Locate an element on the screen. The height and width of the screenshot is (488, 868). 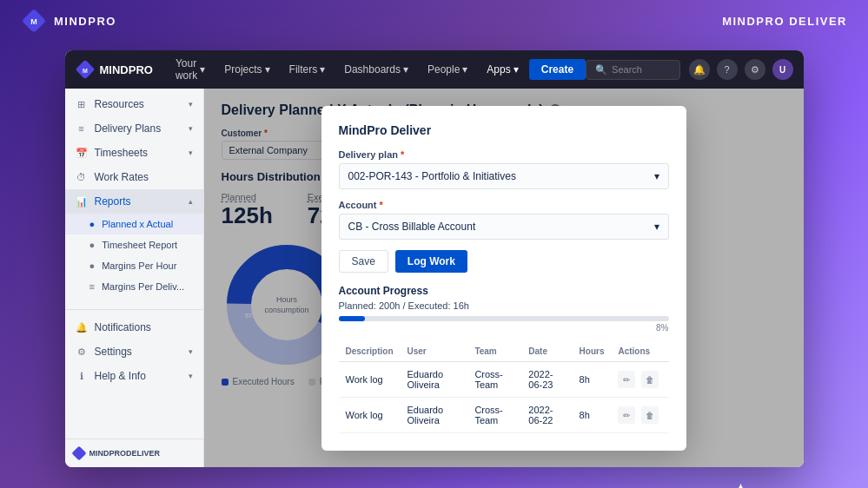
modal-account-label: Account * is located at coordinates (504, 205).